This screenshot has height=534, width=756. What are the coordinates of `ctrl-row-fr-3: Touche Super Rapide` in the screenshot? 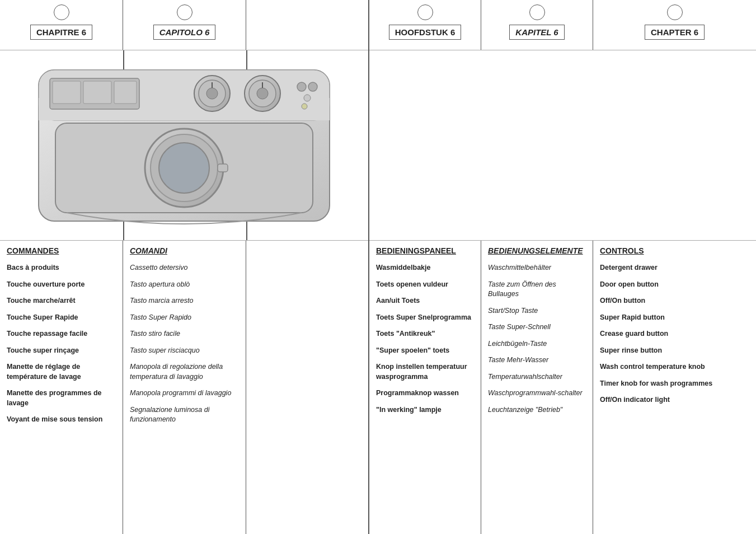 It's located at (62, 318).